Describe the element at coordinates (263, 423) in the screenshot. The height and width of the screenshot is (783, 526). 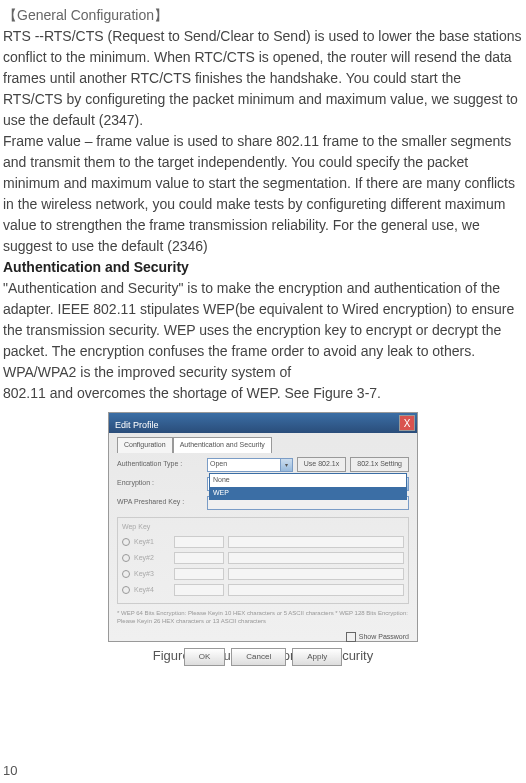
I see `dialog-titlebar: Edit Profile X` at that location.